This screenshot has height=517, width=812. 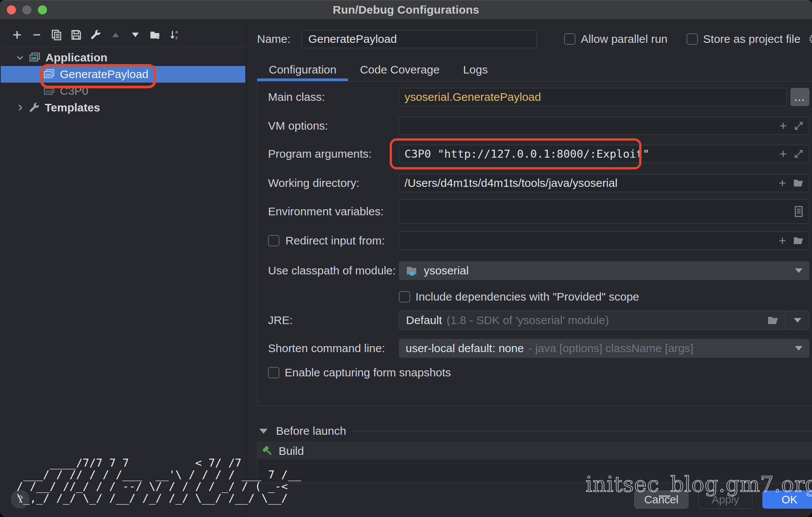 What do you see at coordinates (37, 35) in the screenshot?
I see `remove-configuration-icon` at bounding box center [37, 35].